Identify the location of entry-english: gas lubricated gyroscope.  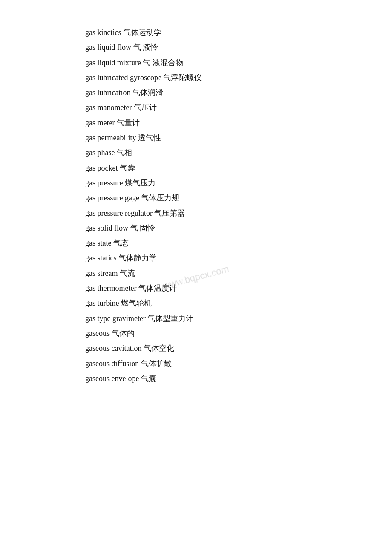
(124, 78).